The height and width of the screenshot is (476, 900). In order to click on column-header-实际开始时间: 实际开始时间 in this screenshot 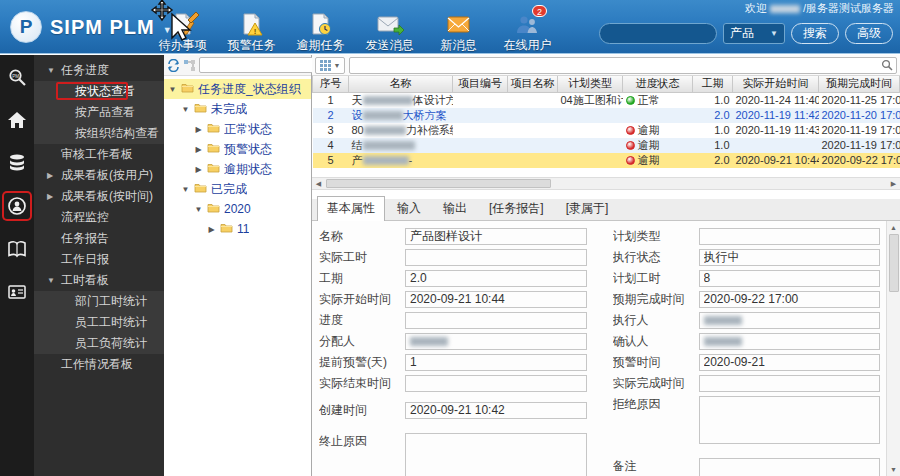, I will do `click(776, 84)`.